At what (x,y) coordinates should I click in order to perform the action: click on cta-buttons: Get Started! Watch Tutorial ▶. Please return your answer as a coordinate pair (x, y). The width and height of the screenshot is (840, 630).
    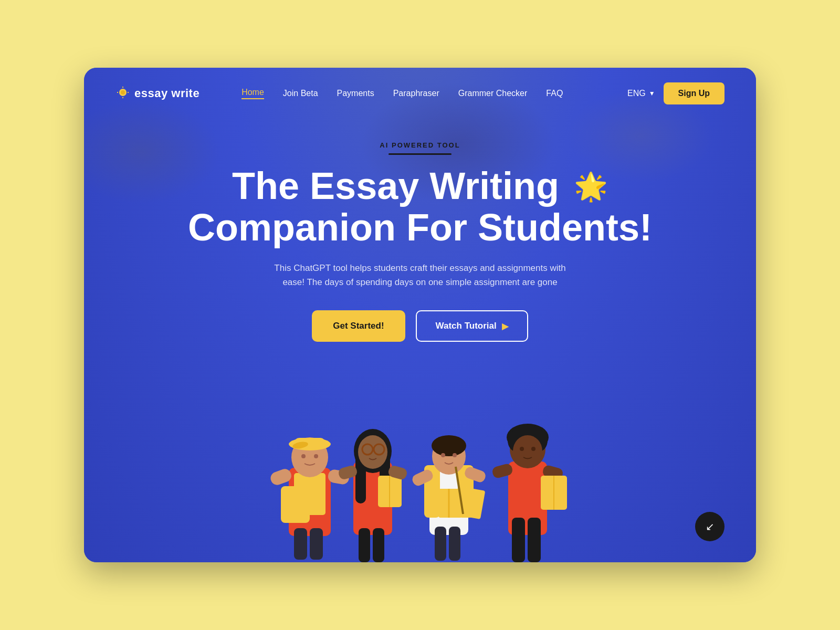
    Looking at the image, I should click on (420, 326).